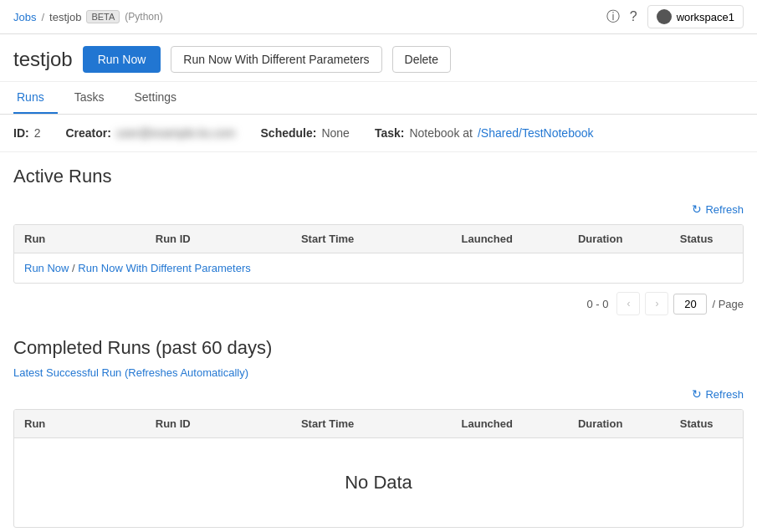 The image size is (757, 532). I want to click on completed-refresh-icon: ↻, so click(697, 394).